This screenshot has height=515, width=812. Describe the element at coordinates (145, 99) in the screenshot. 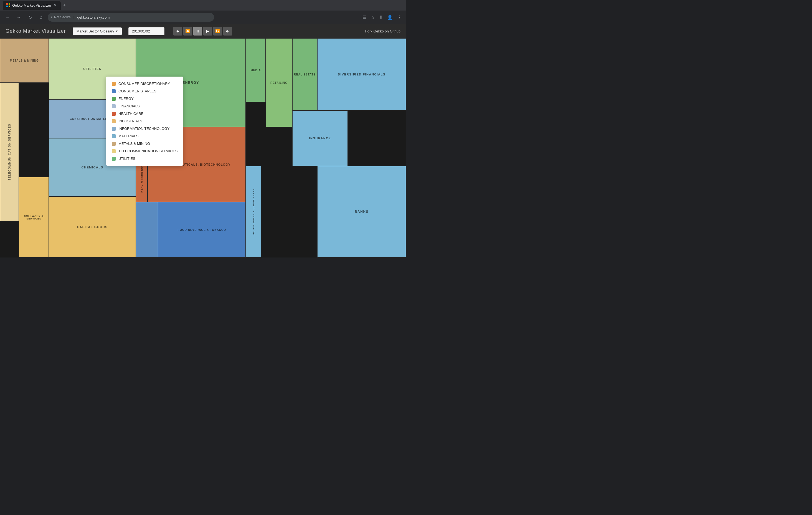

I see `dropdown-energy: ENERGY` at that location.